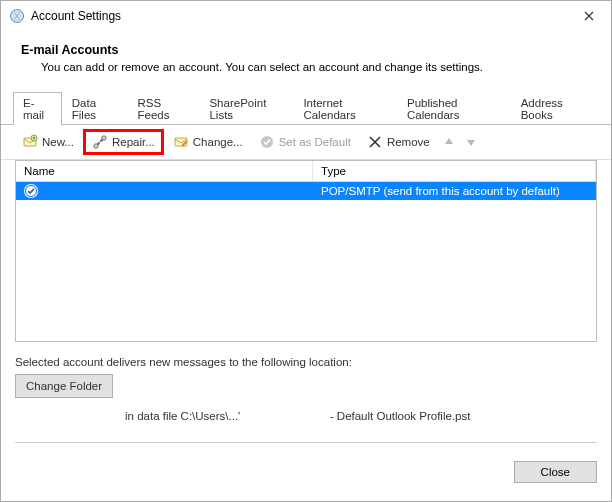  What do you see at coordinates (306, 142) in the screenshot?
I see `toolbar: New... Repair... Change...` at bounding box center [306, 142].